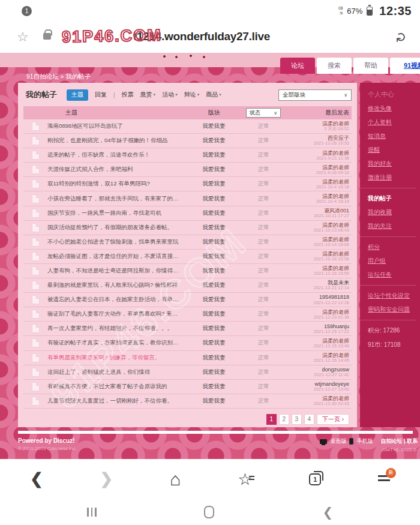 The image size is (420, 525). I want to click on topic-title-link: 发帖必须验证图，这才是信任的开始，不废话直接上图, so click(116, 257).